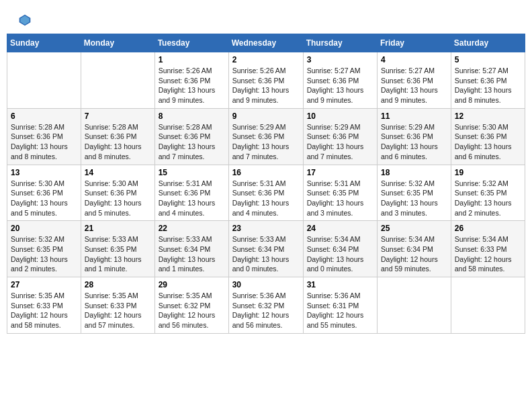  Describe the element at coordinates (44, 173) in the screenshot. I see `day-number: 13` at that location.